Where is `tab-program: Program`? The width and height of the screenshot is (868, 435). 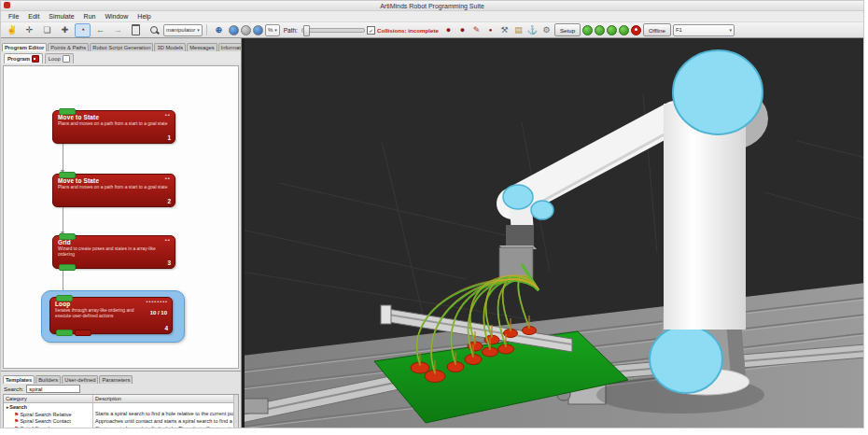 tab-program: Program is located at coordinates (23, 58).